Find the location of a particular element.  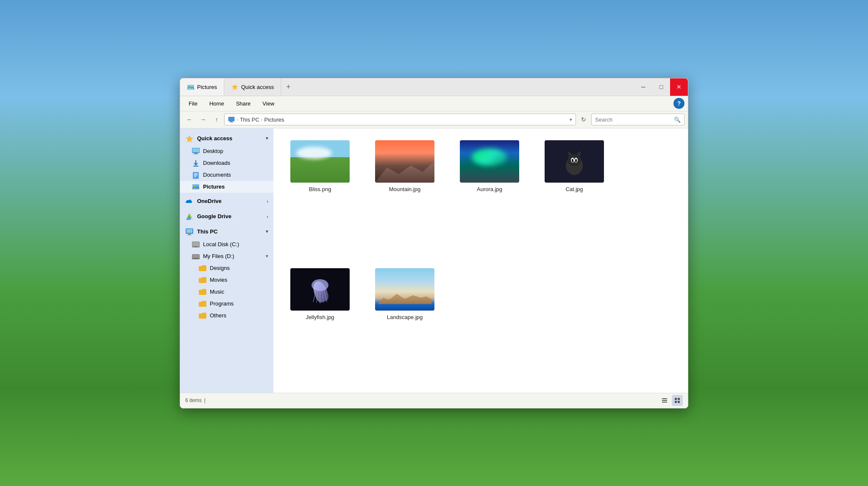

others-folder-icon is located at coordinates (203, 316).